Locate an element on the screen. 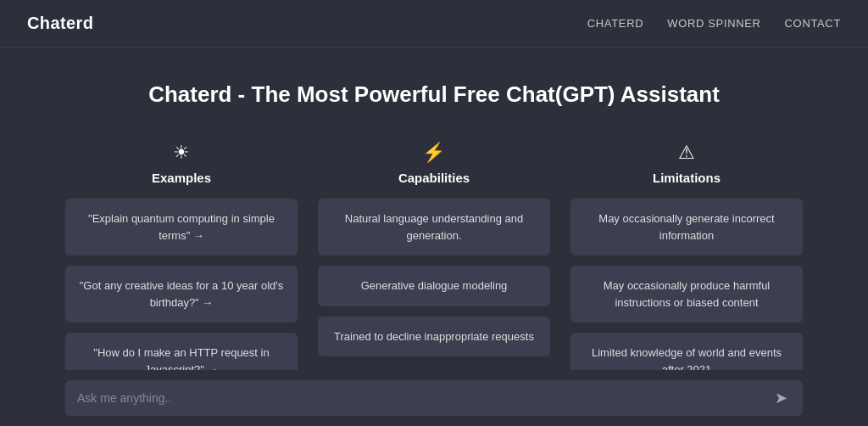 The width and height of the screenshot is (868, 426). examples-icon: ☀ is located at coordinates (181, 153).